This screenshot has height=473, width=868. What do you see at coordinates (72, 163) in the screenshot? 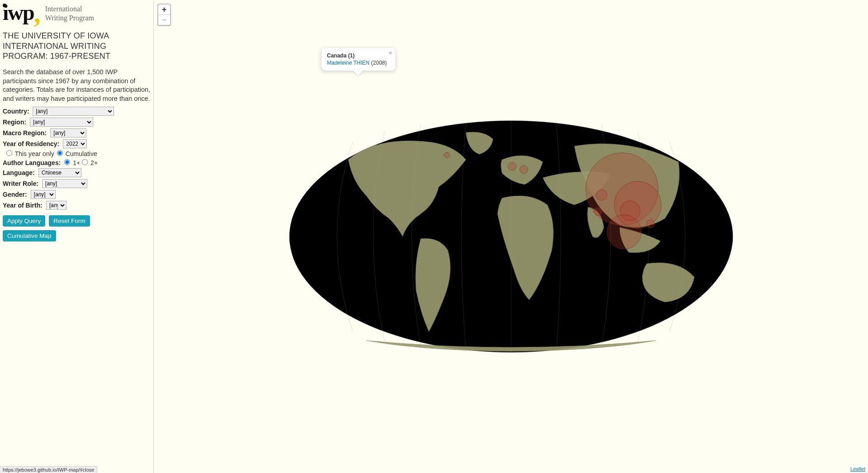
I see `author-languages-1plus: 1+` at bounding box center [72, 163].